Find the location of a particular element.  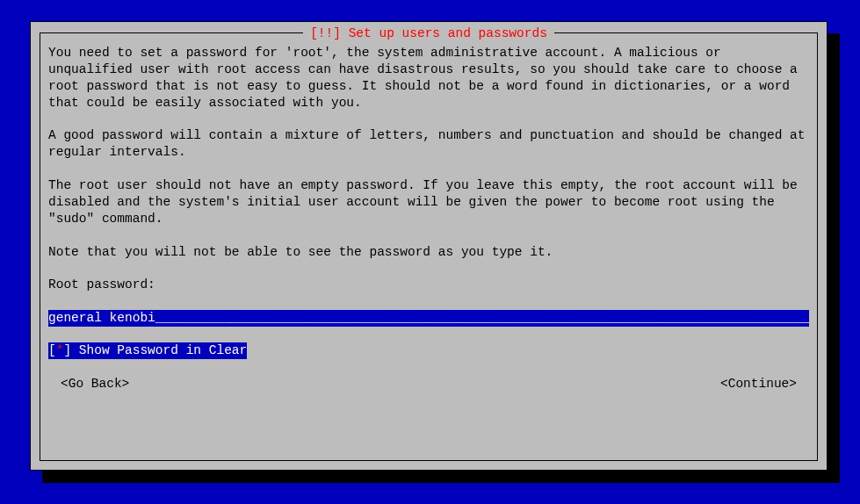

intro-paragraph-1: You need to set a password for 'root', t… is located at coordinates (429, 77).